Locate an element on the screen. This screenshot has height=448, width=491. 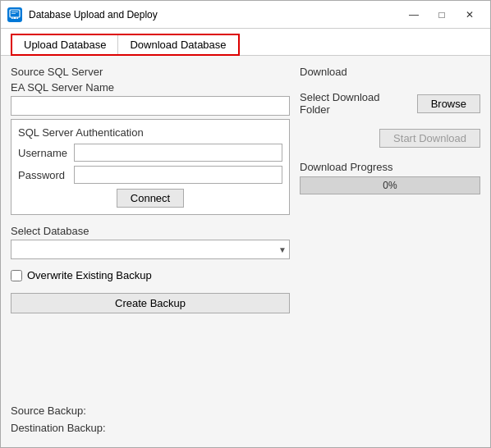
maximize-button: □ is located at coordinates (442, 15).